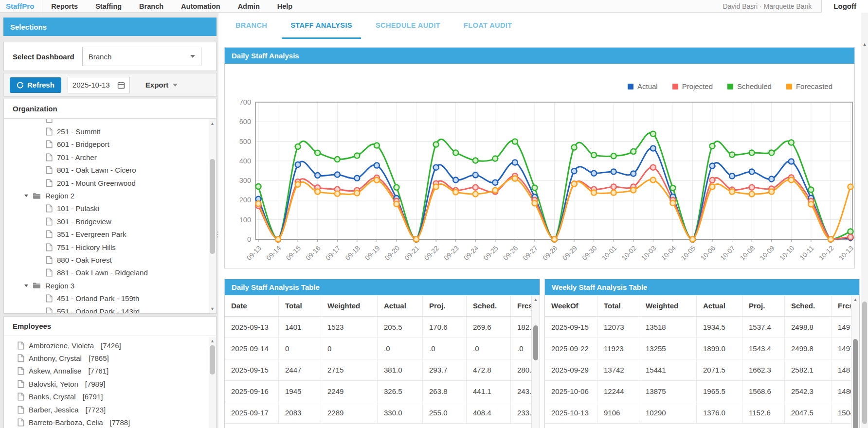 The width and height of the screenshot is (868, 428). I want to click on table-row: 2025-09-1524472715381.0293.7472.8280., so click(378, 370).